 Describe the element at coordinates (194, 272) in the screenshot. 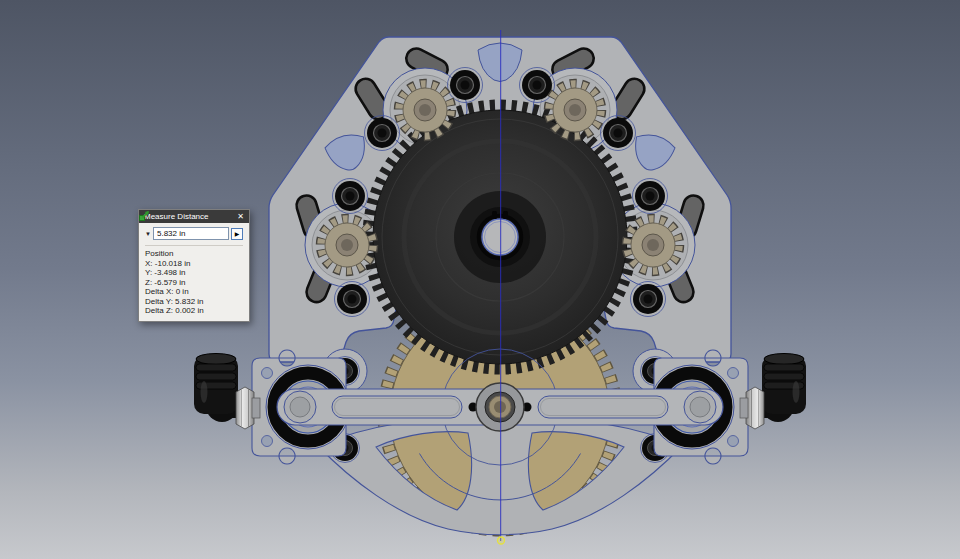

I see `position-y: Y: -3.498 in` at that location.